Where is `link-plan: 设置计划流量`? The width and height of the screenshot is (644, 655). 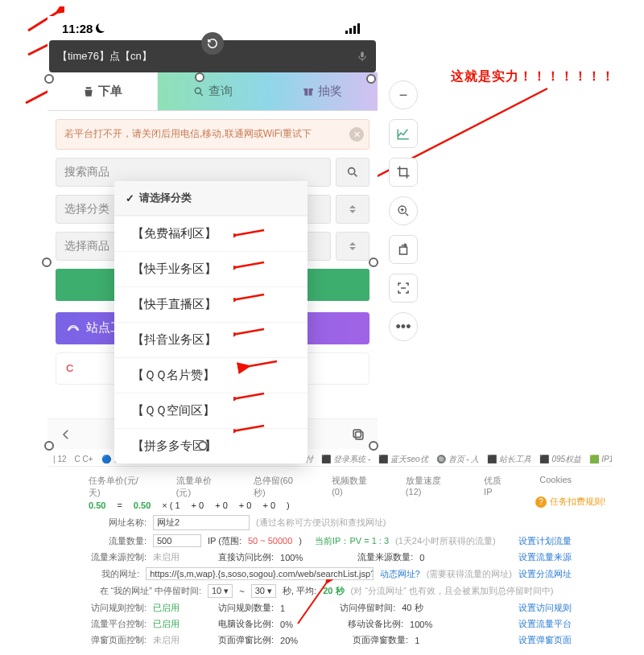
link-plan: 设置计划流量 is located at coordinates (545, 541).